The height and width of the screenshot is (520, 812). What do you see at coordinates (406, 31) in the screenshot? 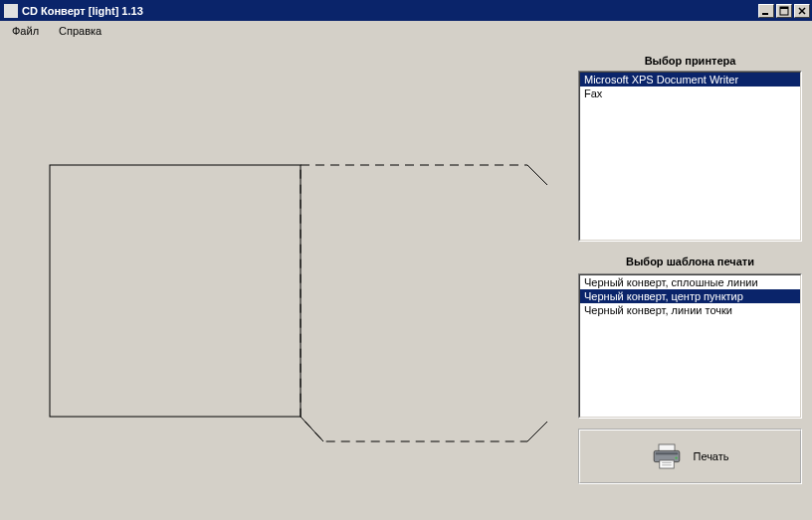
I see `menubar: Файл Справка` at bounding box center [406, 31].